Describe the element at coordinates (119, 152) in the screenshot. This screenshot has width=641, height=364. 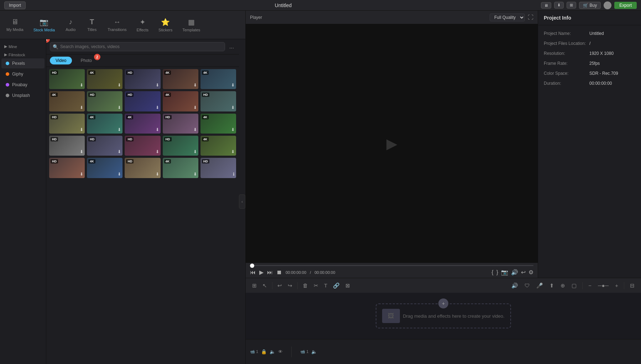
I see `download-icon-16: ⬇` at that location.